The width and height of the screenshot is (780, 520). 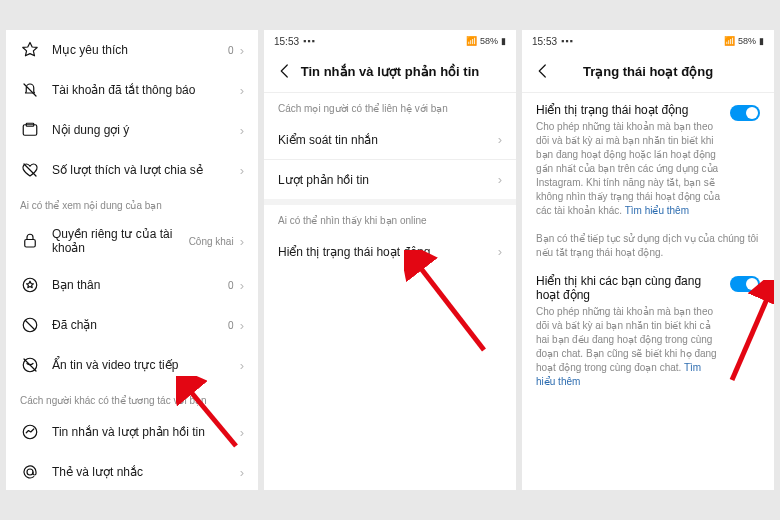 What do you see at coordinates (388, 140) in the screenshot?
I see `row-label: Kiểm soát tin nhắn` at bounding box center [388, 140].